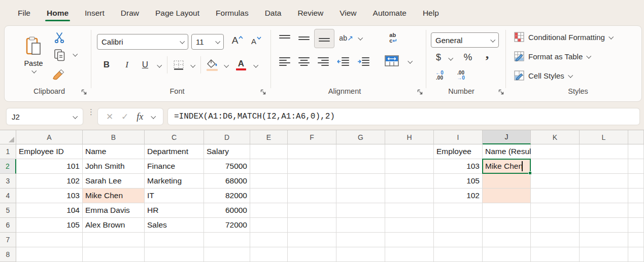 Image resolution: width=644 pixels, height=262 pixels. Describe the element at coordinates (555, 166) in the screenshot. I see `cell-K2` at that location.